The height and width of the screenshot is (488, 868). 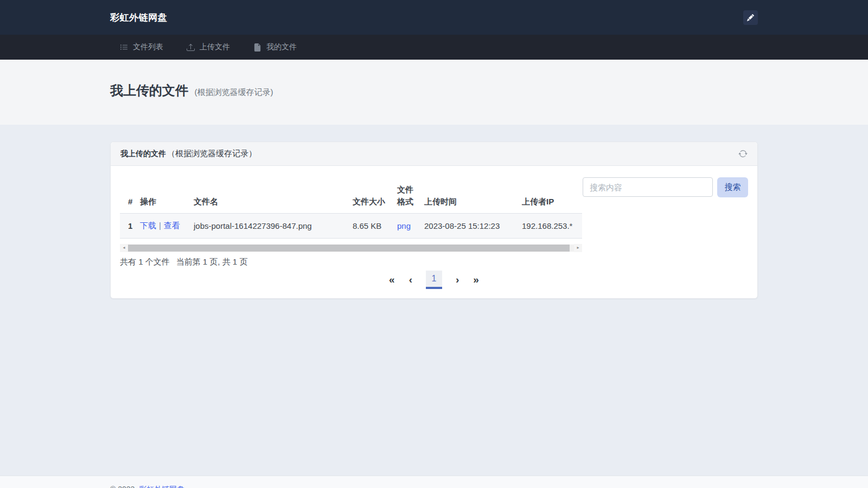 What do you see at coordinates (434, 92) in the screenshot?
I see `page-header: 我上传的文件 (根据浏览器缓存记录)` at bounding box center [434, 92].